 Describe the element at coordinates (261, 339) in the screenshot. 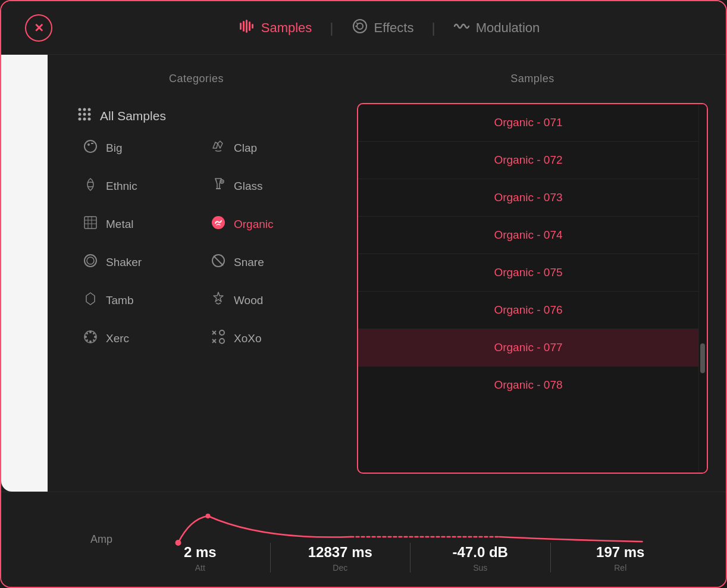

I see `category-item-xoxo: XoXo` at that location.